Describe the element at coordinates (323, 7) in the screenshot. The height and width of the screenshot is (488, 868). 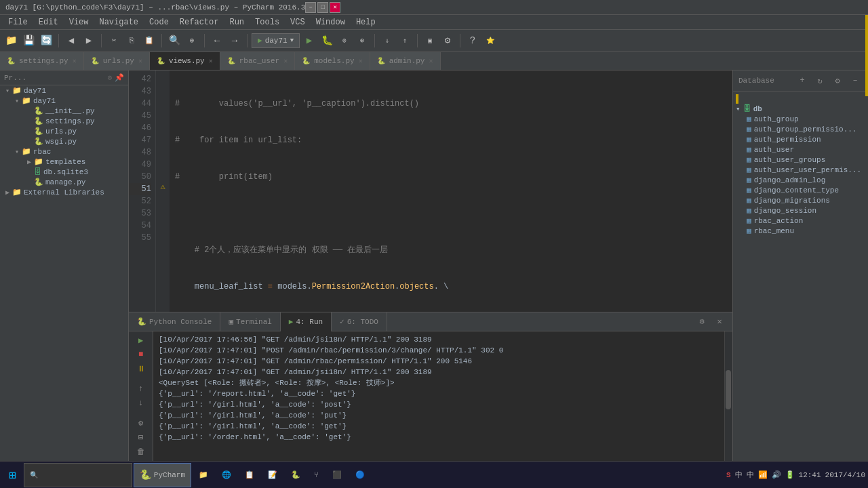
I see `titlebar-controls: – □ ✕` at that location.